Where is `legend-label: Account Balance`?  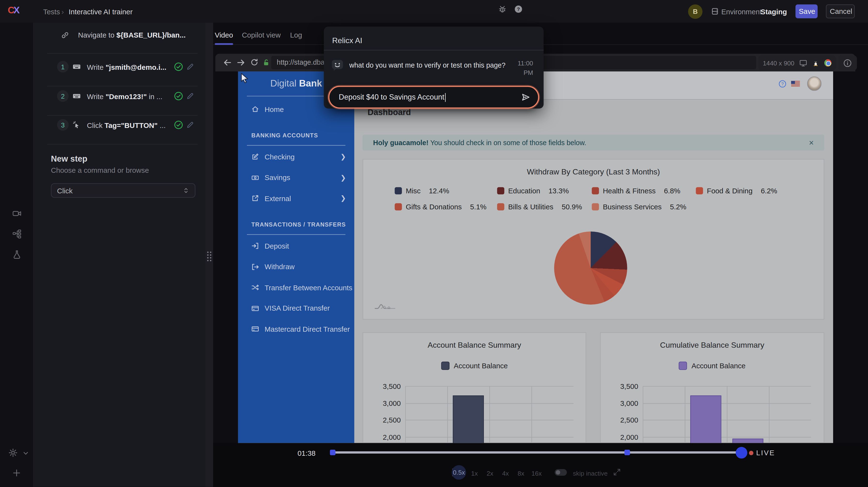
legend-label: Account Balance is located at coordinates (718, 366).